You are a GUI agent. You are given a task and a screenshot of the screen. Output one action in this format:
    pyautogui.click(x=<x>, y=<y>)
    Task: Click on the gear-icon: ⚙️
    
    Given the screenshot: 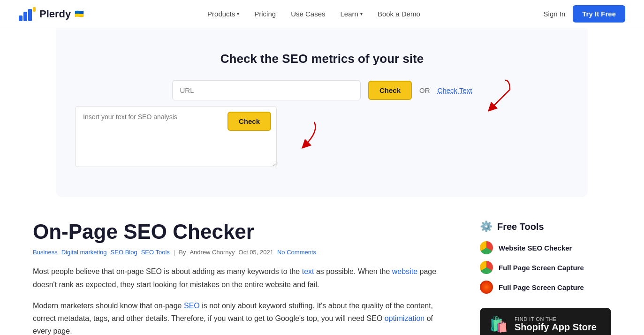 What is the action you would take?
    pyautogui.click(x=486, y=227)
    